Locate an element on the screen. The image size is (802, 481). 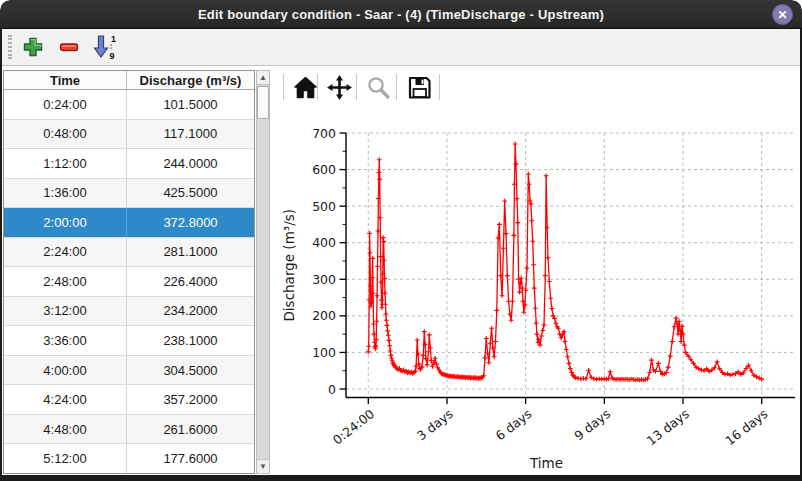
svg-text: Time is located at coordinates (546, 463).